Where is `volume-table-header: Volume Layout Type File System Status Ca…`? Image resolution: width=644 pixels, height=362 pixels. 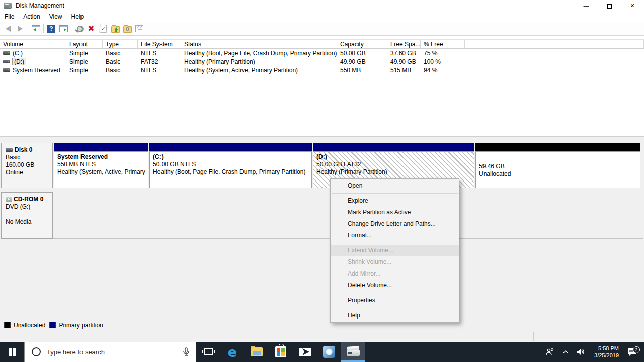
volume-table-header: Volume Layout Type File System Status Ca… is located at coordinates (322, 44).